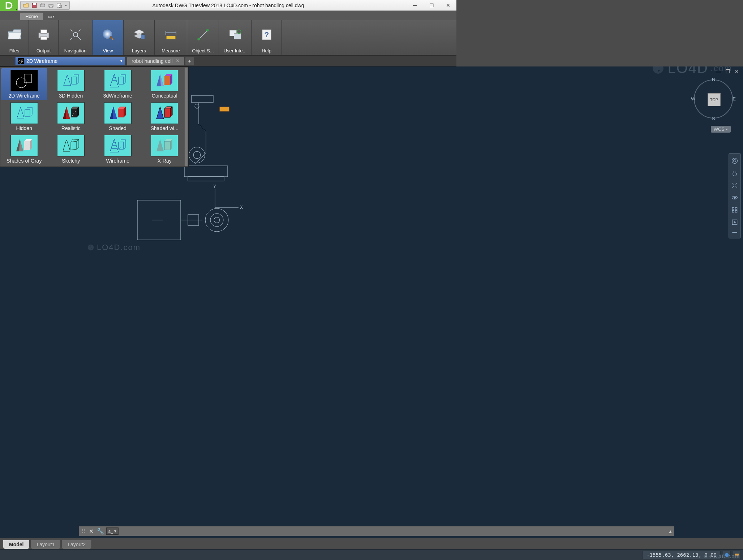 The width and height of the screenshot is (743, 560). I want to click on wireframe-2d-icon, so click(21, 61).